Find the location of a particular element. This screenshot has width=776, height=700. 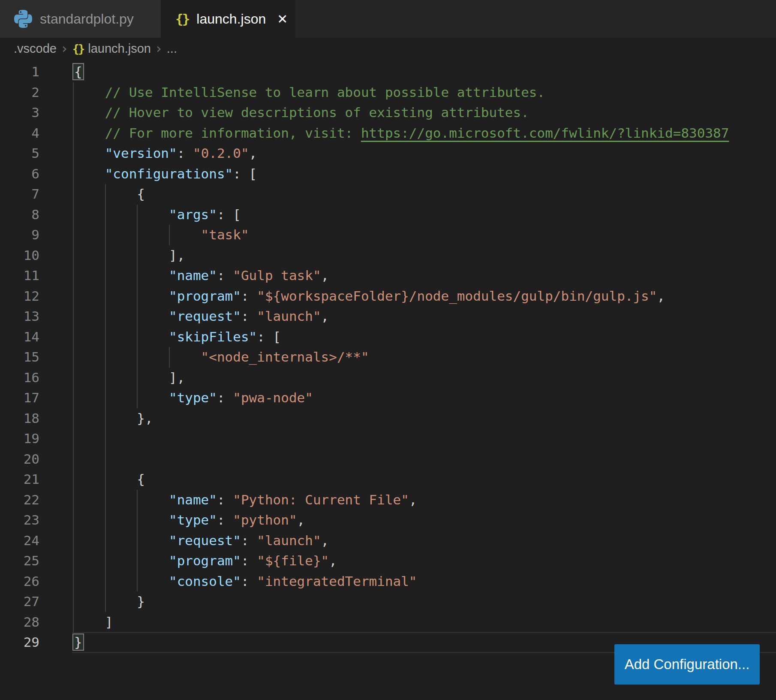

add-configuration-button: Add Configuration... is located at coordinates (687, 664).